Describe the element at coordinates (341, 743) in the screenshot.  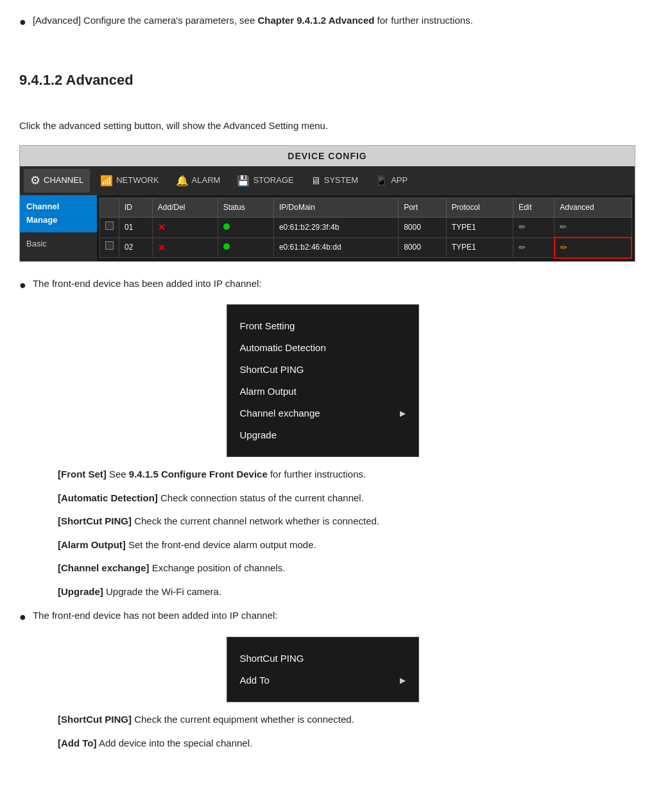
I see `desc2-add-to: [Add To] Add device into the special cha…` at that location.